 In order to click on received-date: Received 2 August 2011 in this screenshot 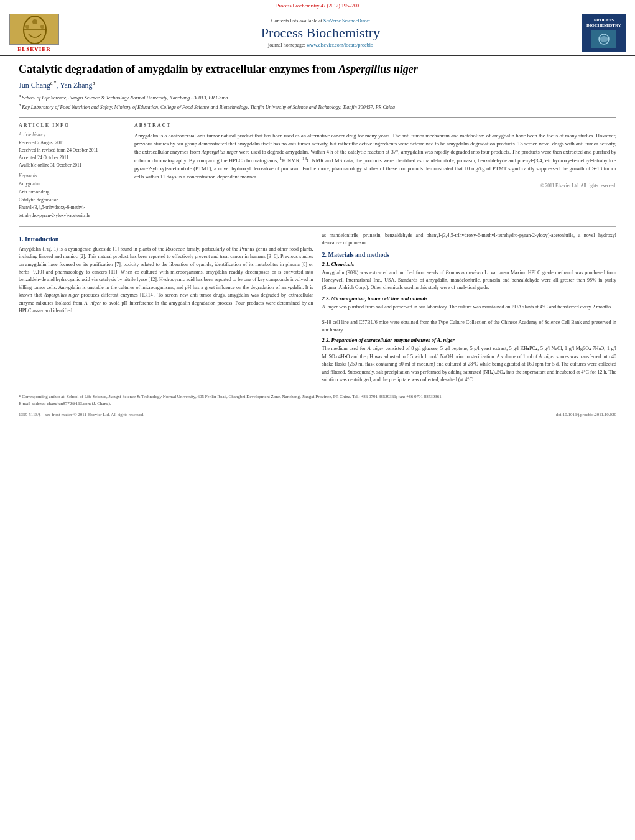, I will do `click(68, 143)`.